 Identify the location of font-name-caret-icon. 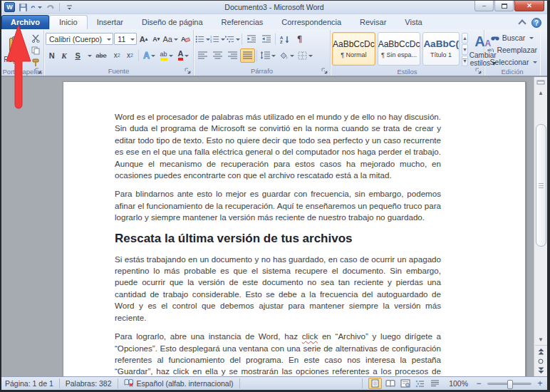
(109, 41).